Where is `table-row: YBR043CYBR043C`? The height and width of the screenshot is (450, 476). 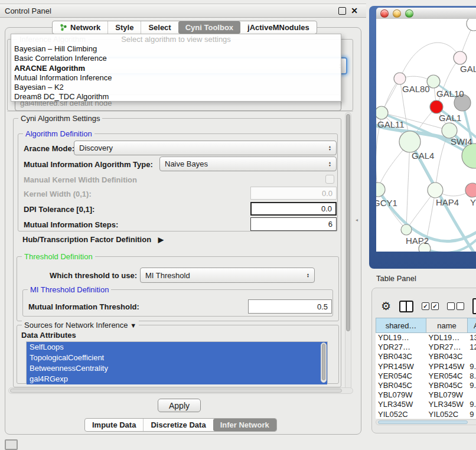 table-row: YBR043CYBR043C is located at coordinates (426, 357).